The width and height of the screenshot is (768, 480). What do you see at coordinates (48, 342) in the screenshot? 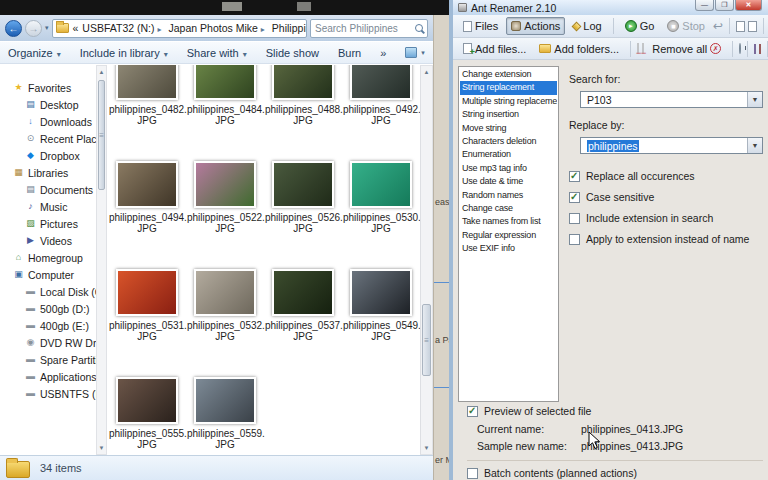
I see `sidebar-item: DVD RW Drive (F:)` at bounding box center [48, 342].